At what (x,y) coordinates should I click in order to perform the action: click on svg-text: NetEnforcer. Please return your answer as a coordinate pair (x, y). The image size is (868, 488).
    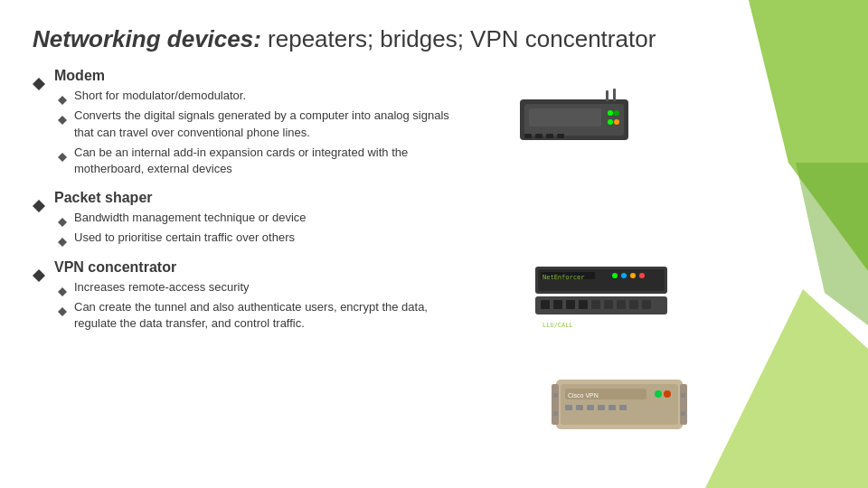
    Looking at the image, I should click on (563, 277).